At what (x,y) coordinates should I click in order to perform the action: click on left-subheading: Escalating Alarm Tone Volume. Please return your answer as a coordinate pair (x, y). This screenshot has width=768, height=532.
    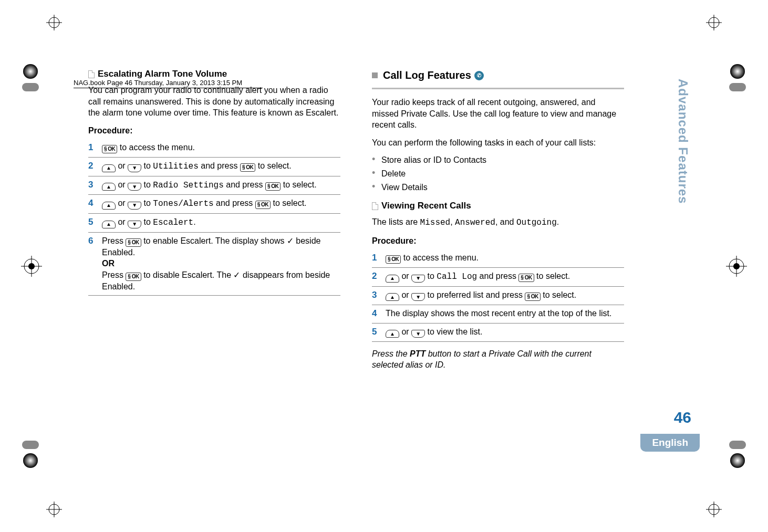
    Looking at the image, I should click on (214, 75).